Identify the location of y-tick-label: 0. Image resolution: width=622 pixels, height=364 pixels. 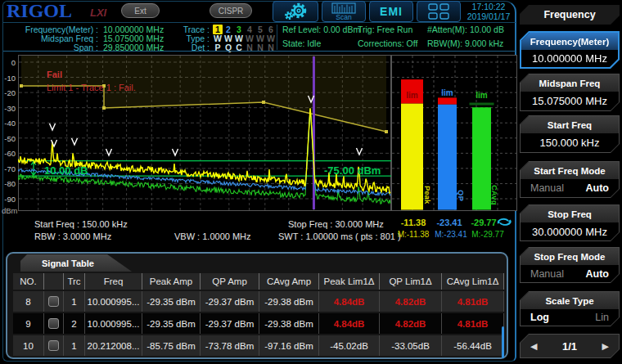
(8, 62).